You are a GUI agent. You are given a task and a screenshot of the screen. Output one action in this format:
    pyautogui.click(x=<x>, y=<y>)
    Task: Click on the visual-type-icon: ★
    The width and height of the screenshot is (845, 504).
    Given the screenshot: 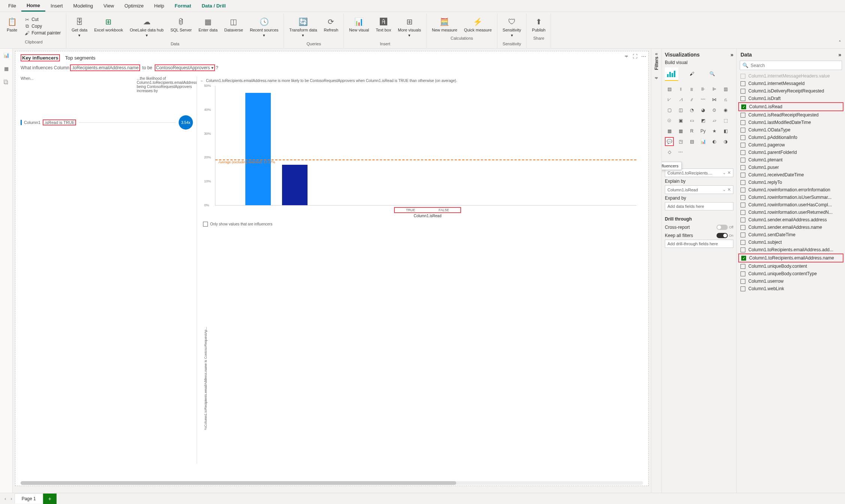 What is the action you would take?
    pyautogui.click(x=714, y=131)
    